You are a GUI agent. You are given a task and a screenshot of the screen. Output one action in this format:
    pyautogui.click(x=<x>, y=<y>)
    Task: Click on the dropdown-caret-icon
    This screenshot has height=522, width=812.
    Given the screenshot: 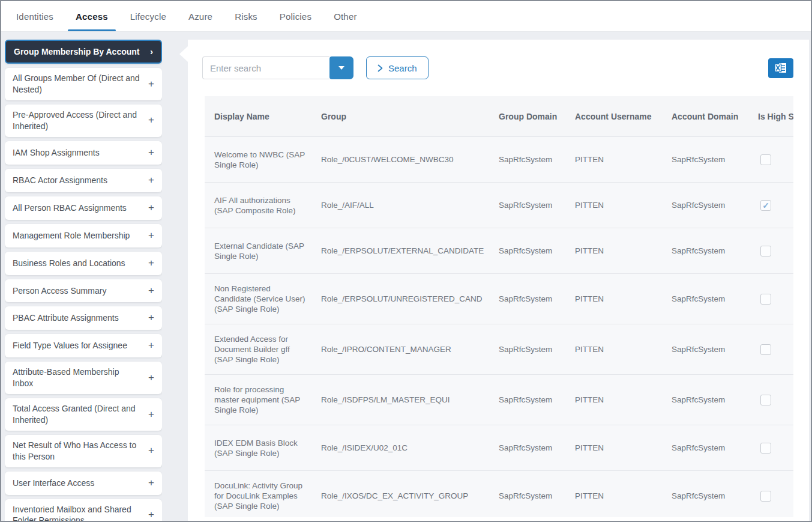 What is the action you would take?
    pyautogui.click(x=341, y=68)
    